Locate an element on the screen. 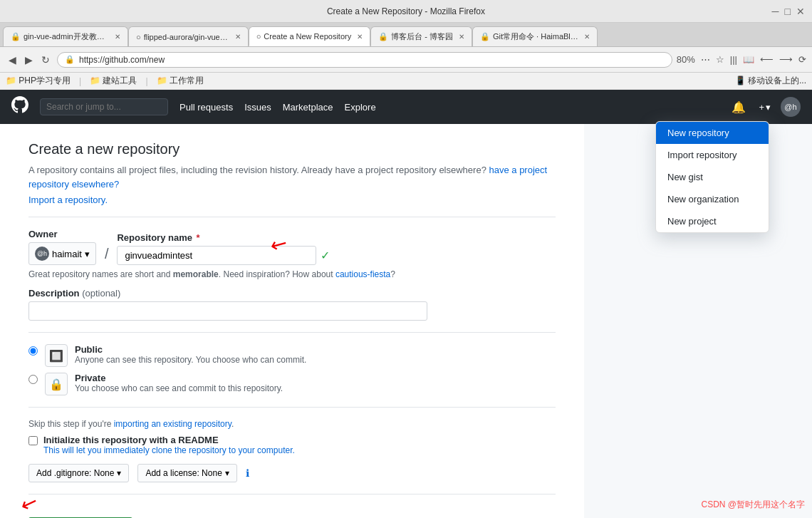 The width and height of the screenshot is (812, 518). tab-0: 🔒 gin-vue-admin开发教程 01安... ✕ is located at coordinates (66, 36).